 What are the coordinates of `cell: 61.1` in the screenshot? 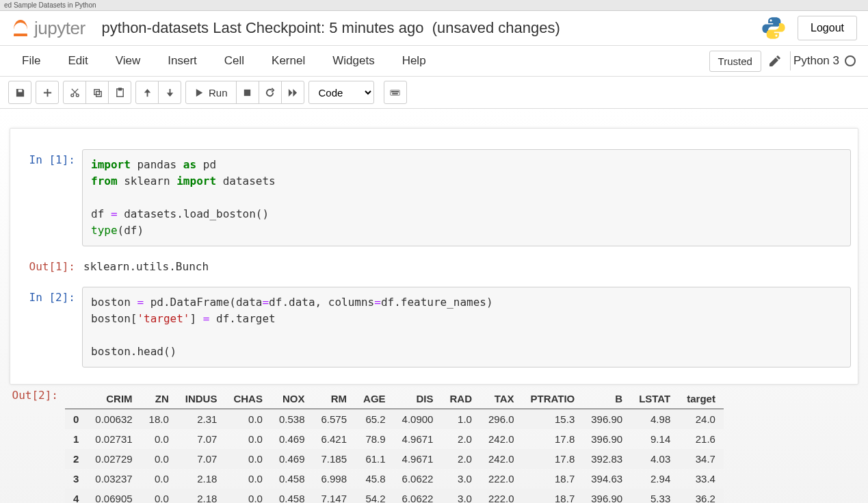 It's located at (375, 459).